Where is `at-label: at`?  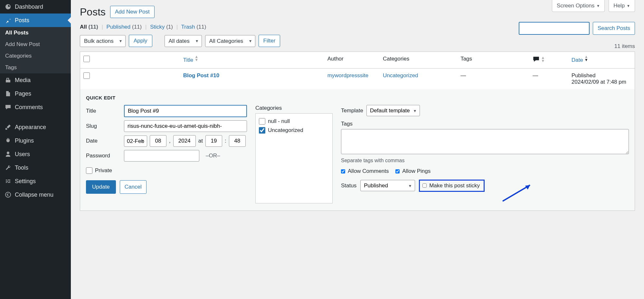 at-label: at is located at coordinates (201, 141).